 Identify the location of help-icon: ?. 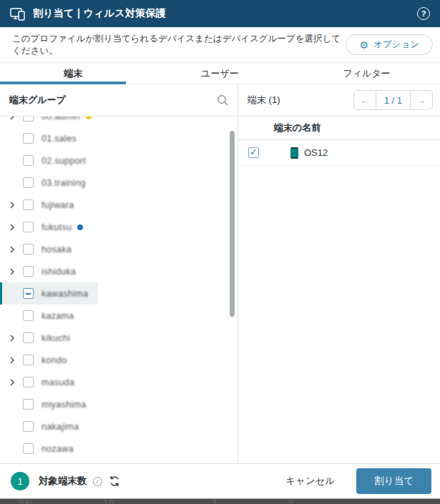
(424, 14).